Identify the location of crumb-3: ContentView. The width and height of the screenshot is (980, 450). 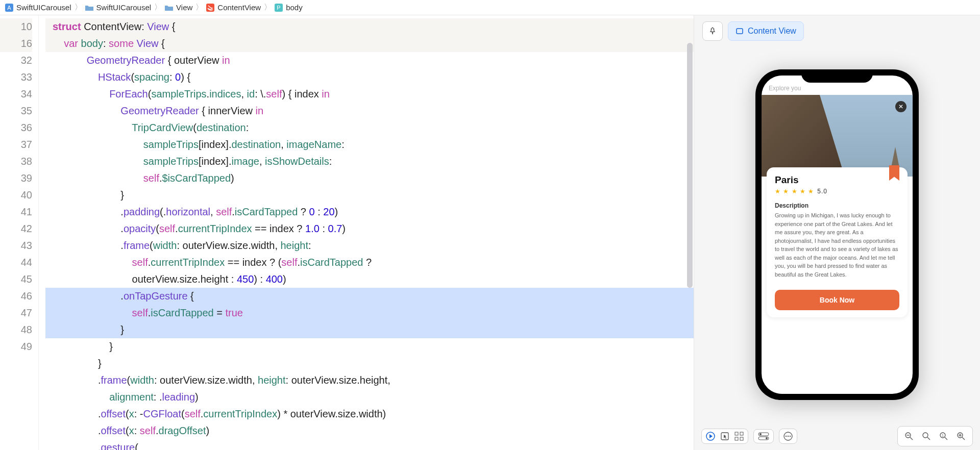
(239, 7).